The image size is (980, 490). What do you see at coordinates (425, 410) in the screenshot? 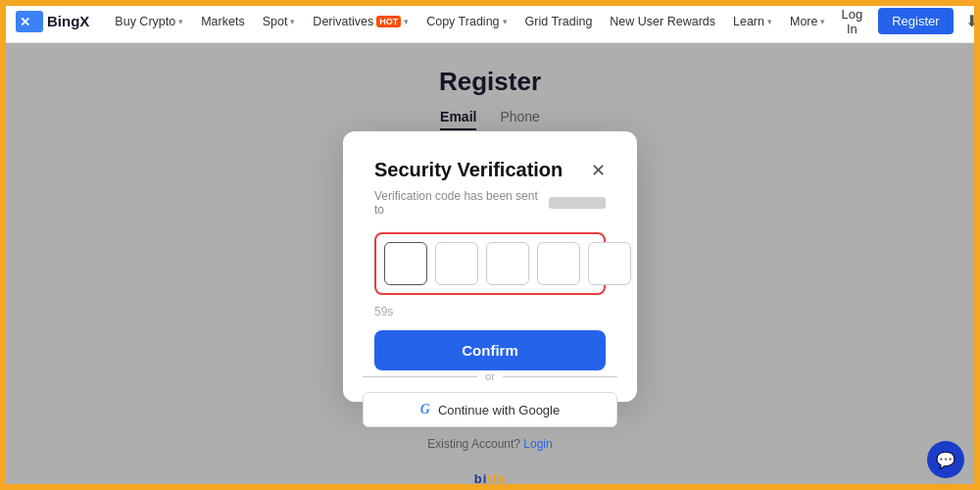
I see `google-icon: G` at bounding box center [425, 410].